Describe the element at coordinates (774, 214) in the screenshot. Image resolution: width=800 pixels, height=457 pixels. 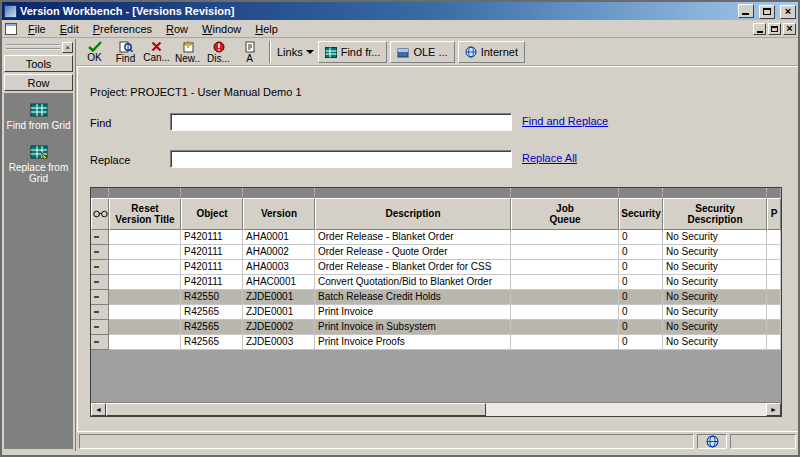
I see `column-header-p: P` at that location.